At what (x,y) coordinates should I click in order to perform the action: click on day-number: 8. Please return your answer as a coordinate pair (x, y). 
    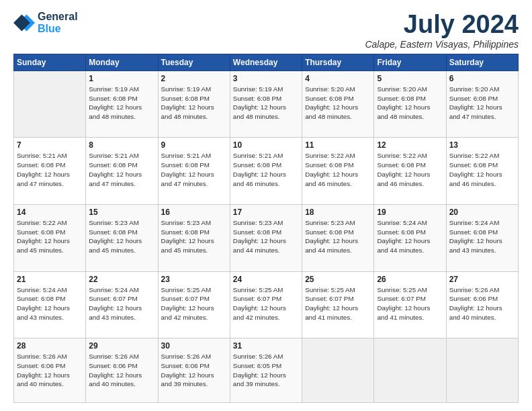
    Looking at the image, I should click on (122, 145).